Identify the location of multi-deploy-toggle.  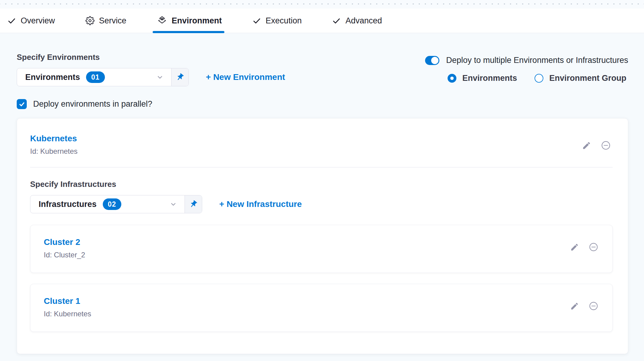
(432, 60).